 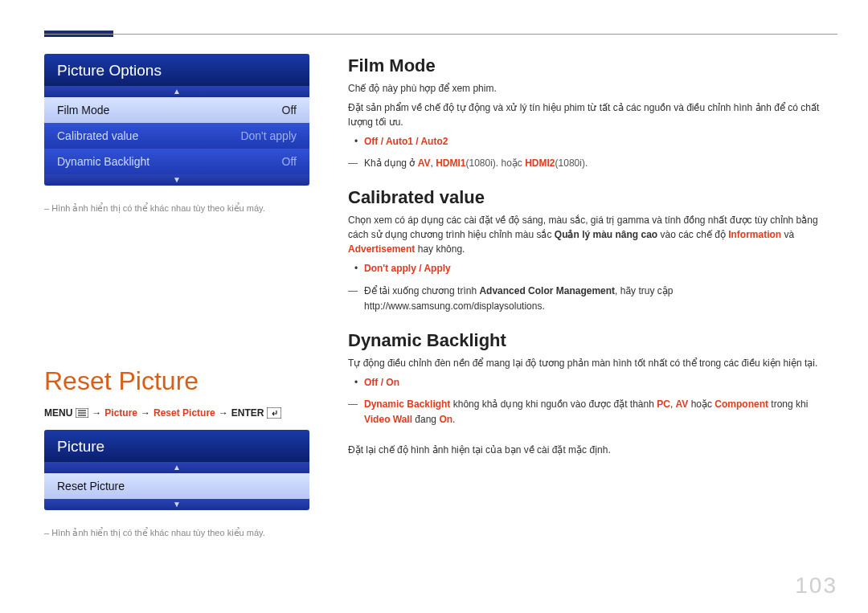 What do you see at coordinates (177, 381) in the screenshot?
I see `reset-picture-heading: Reset Picture` at bounding box center [177, 381].